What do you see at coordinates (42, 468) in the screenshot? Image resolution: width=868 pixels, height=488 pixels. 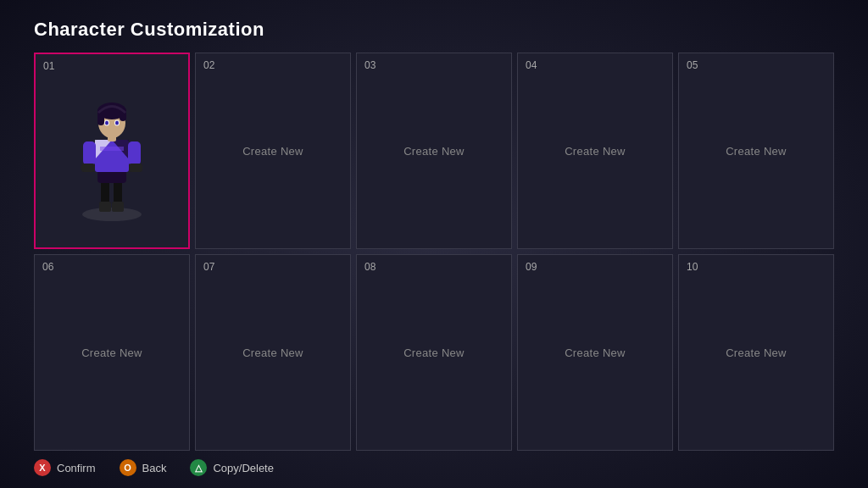 I see `cross-icon: X` at bounding box center [42, 468].